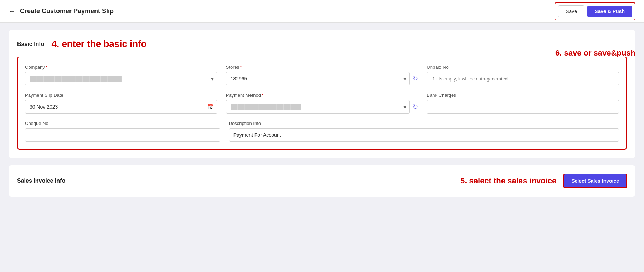 The image size is (644, 272). I want to click on bank-charges-input, so click(523, 107).